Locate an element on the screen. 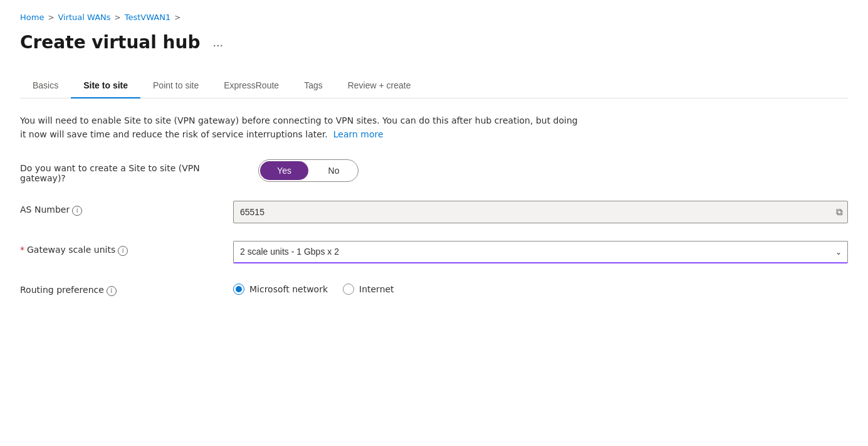 The width and height of the screenshot is (868, 446). gateway-scale-wrapper: 1 scale unit - 500 Mbps x 2 2 scale unit… is located at coordinates (540, 252).